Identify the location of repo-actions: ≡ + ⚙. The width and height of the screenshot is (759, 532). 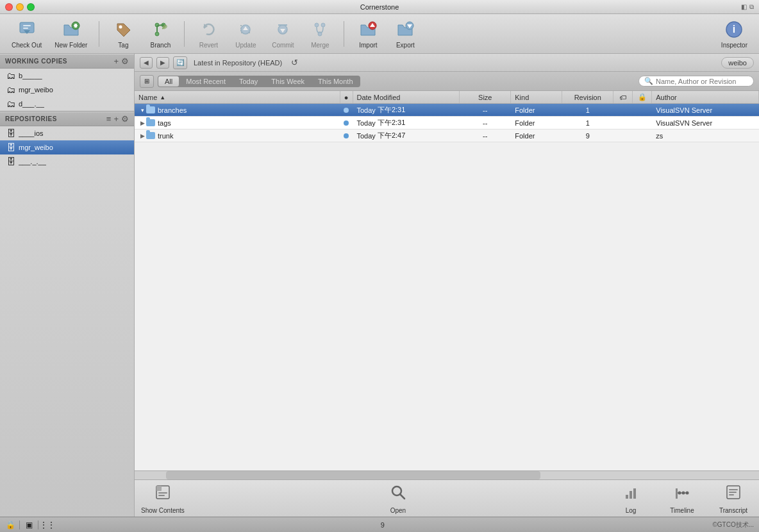
(118, 119).